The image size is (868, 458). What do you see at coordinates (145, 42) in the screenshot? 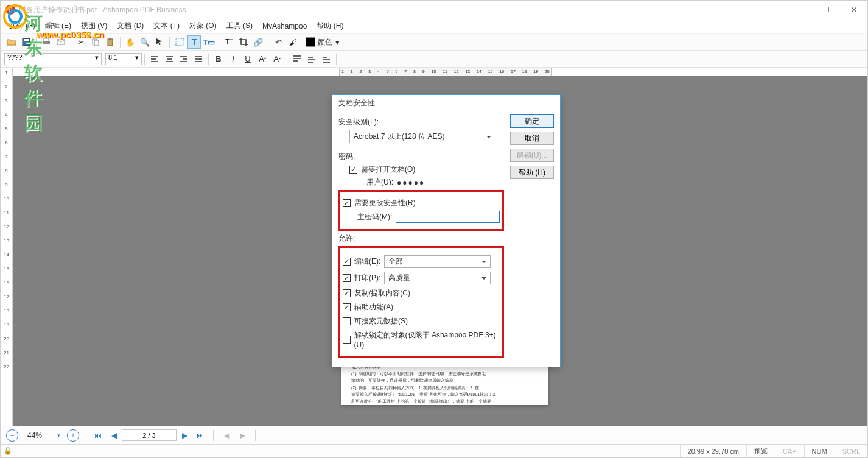
I see `zoom-tool-icon: 🔍` at bounding box center [145, 42].